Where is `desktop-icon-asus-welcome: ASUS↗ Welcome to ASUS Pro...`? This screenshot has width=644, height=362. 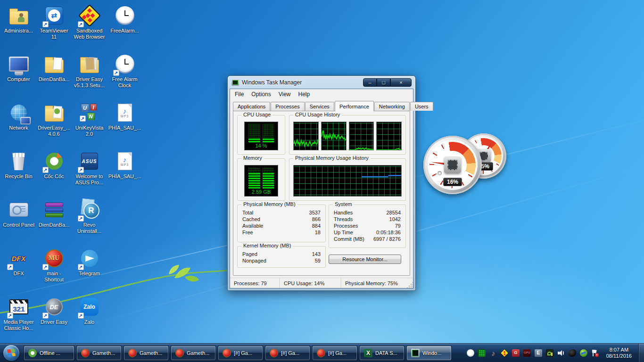 desktop-icon-asus-welcome: ASUS↗ Welcome to ASUS Pro... is located at coordinates (90, 172).